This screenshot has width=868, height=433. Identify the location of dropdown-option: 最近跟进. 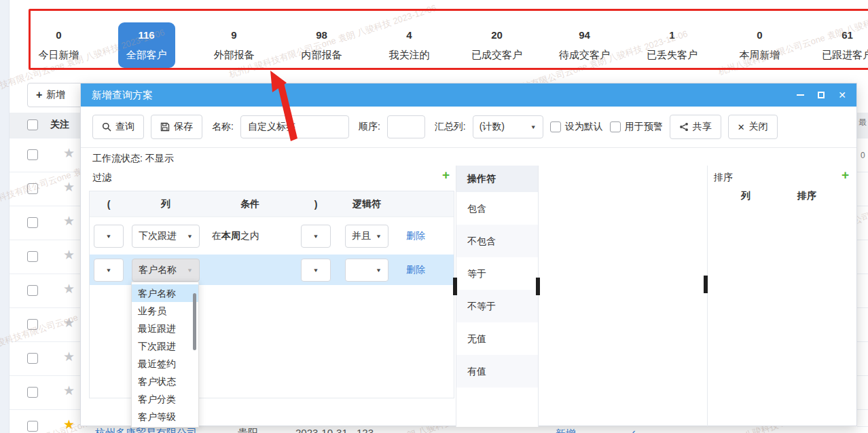
(165, 328).